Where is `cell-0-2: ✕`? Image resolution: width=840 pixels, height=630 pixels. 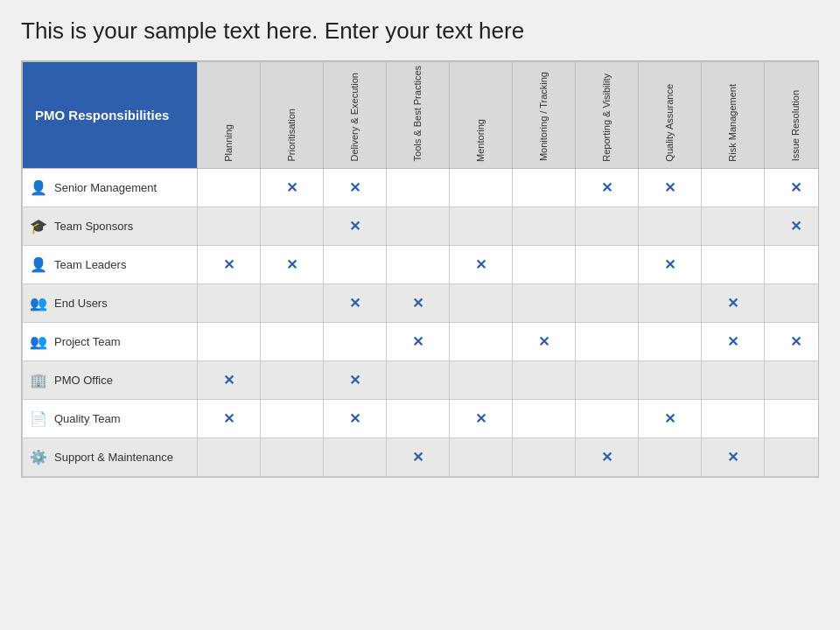
cell-0-2: ✕ is located at coordinates (355, 188).